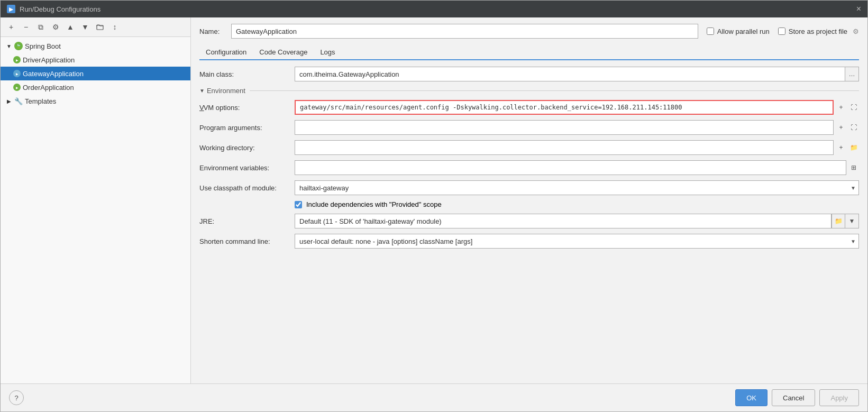 Image resolution: width=868 pixels, height=412 pixels. Describe the element at coordinates (577, 168) in the screenshot. I see `env-vars-field-group: ⊞` at that location.